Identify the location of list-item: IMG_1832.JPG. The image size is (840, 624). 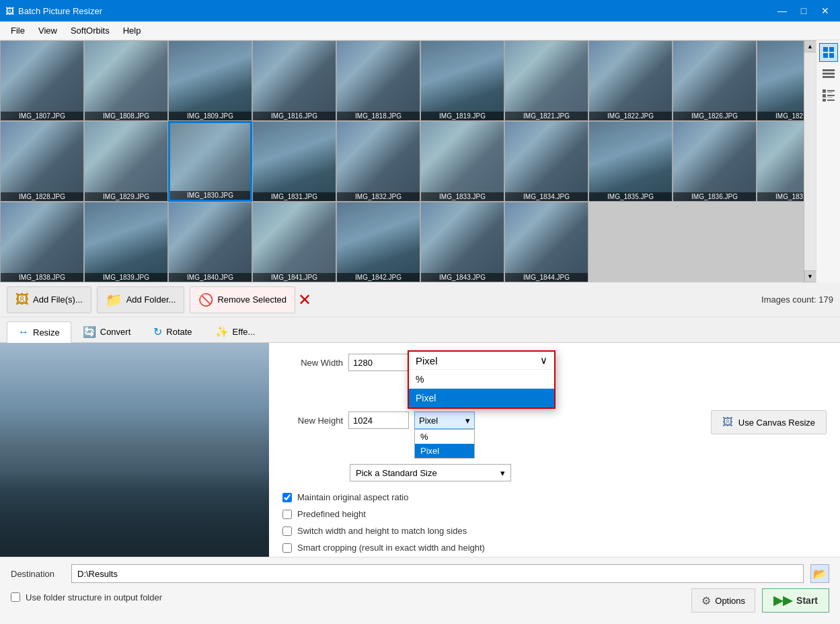
(378, 161).